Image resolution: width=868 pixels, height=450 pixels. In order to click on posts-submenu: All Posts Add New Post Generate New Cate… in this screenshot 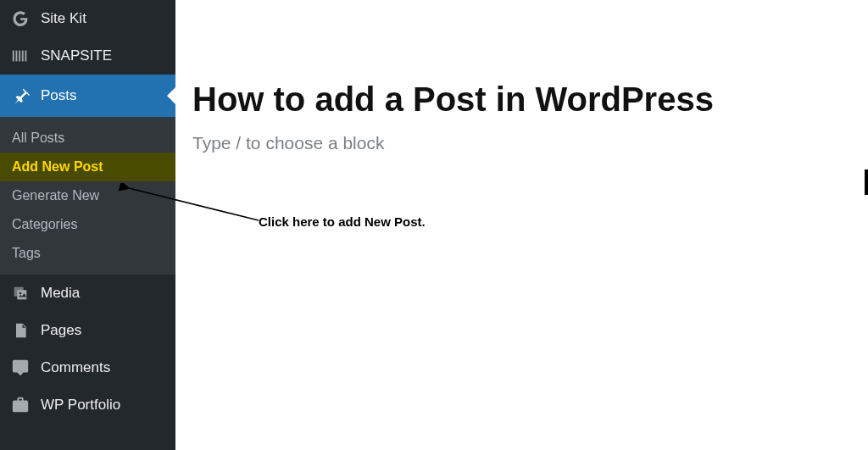, I will do `click(88, 196)`.